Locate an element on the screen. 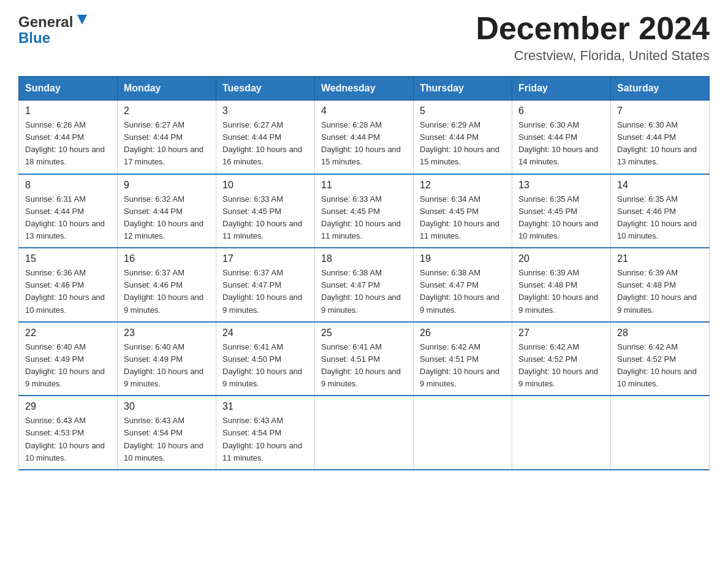  svg-text: Blue is located at coordinates (34, 38).